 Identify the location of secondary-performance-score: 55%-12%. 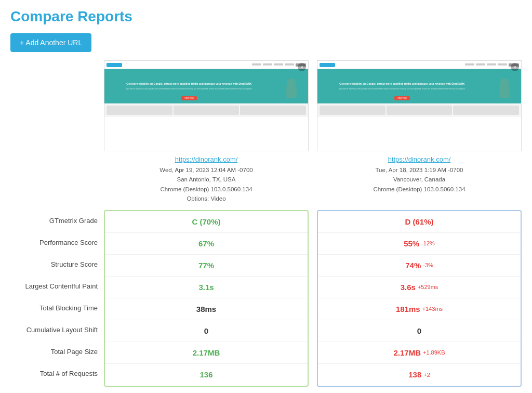
(419, 244).